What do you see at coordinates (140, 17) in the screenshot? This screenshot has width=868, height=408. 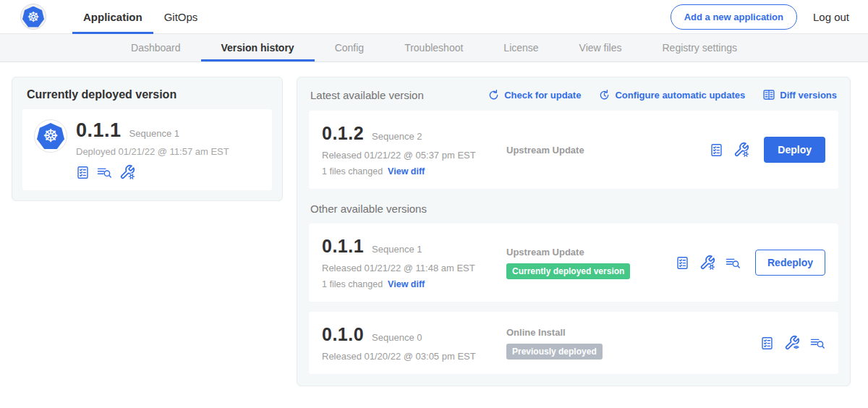 I see `top-tabs: Application GitOps` at bounding box center [140, 17].